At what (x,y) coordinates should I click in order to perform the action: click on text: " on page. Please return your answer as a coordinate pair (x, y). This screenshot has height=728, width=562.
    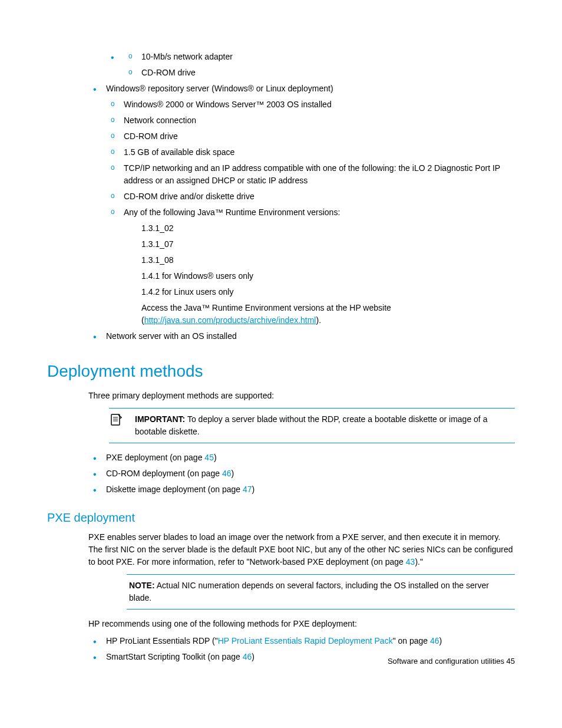
    Looking at the image, I should click on (411, 641).